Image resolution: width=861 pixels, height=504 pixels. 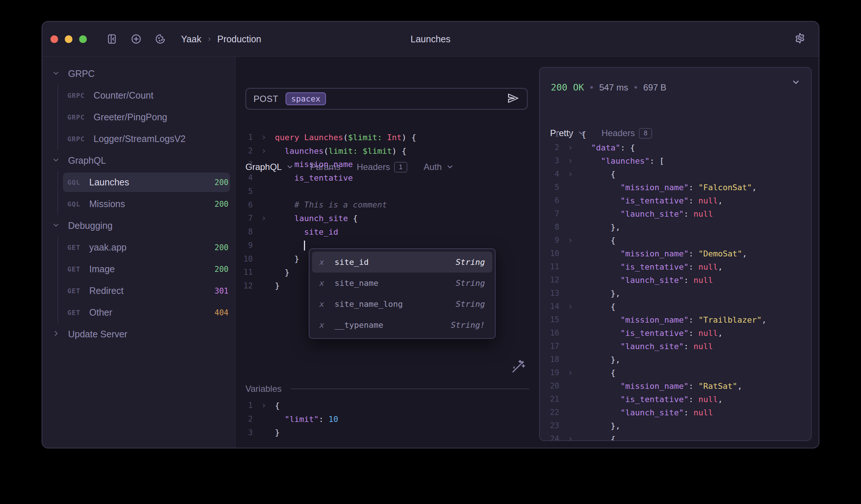 What do you see at coordinates (139, 117) in the screenshot?
I see `sidebar-item-greeter-pingpong: GRPCGreeter/PingPong` at bounding box center [139, 117].